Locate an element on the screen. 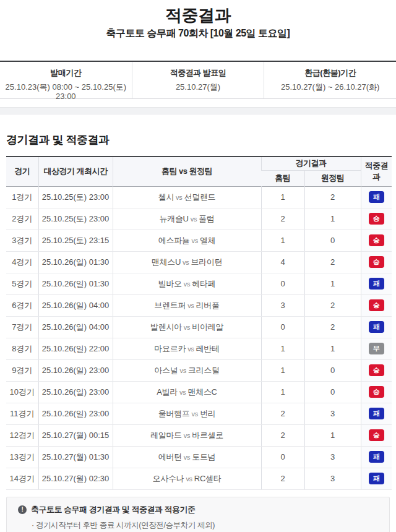 This screenshot has height=532, width=396. table-row: 2경기 25.10.25(토) 23:00 뉴캐슬Uvs풀럼 2 1 승 is located at coordinates (199, 219).